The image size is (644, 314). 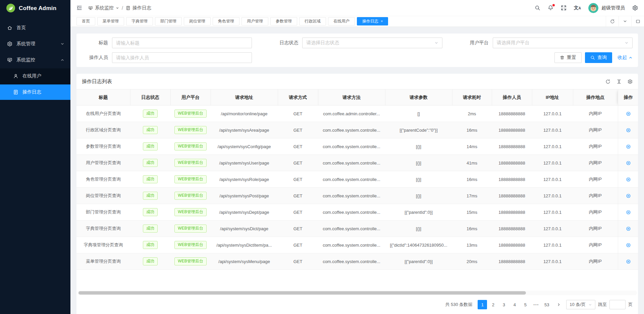 What do you see at coordinates (504, 305) in the screenshot?
I see `page-button: 3` at bounding box center [504, 305].